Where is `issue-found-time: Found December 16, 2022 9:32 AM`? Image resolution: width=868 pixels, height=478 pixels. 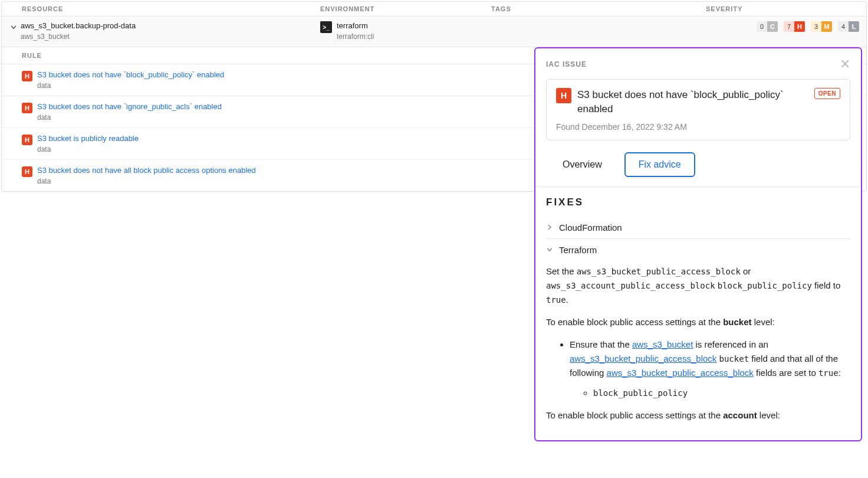
issue-found-time: Found December 16, 2022 9:32 AM is located at coordinates (698, 127).